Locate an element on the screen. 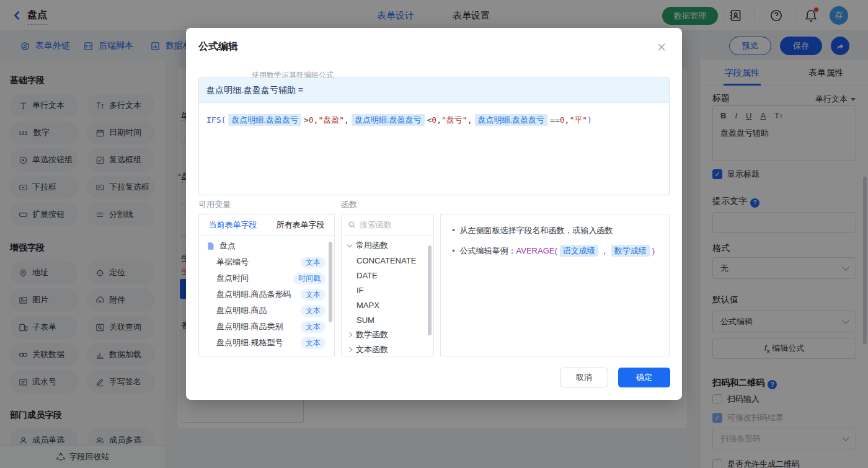 Image resolution: width=868 pixels, height=468 pixels. help-line-1: •从左侧面板选择字段名和函数，或输入函数 is located at coordinates (555, 231).